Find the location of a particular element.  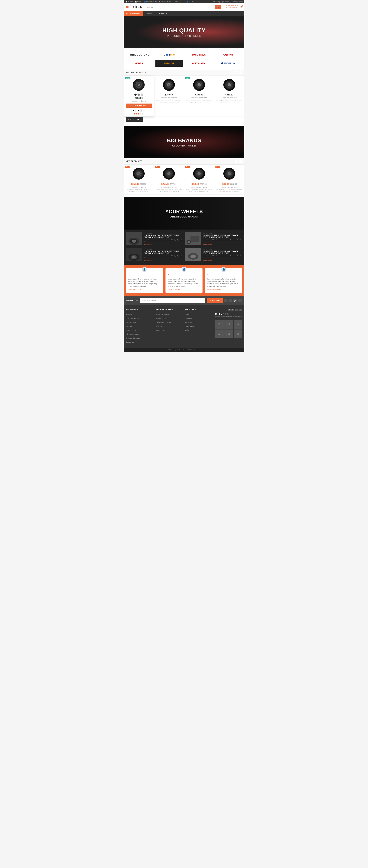

compare-button-1: ⊕ is located at coordinates (138, 111).